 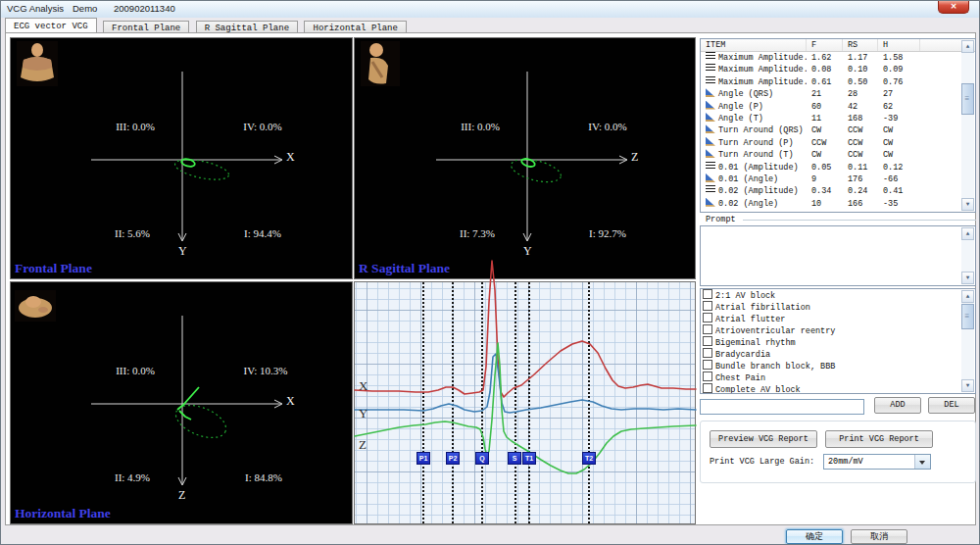 What do you see at coordinates (838, 204) in the screenshot?
I see `table-row: 0.02 (Angle) 10 166 -35` at bounding box center [838, 204].